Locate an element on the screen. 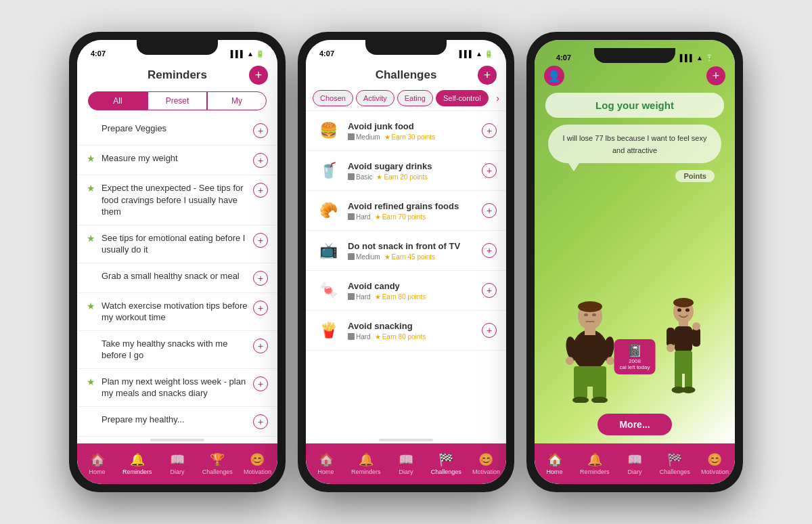 The image size is (812, 524). challenges-add-button: + is located at coordinates (487, 75).